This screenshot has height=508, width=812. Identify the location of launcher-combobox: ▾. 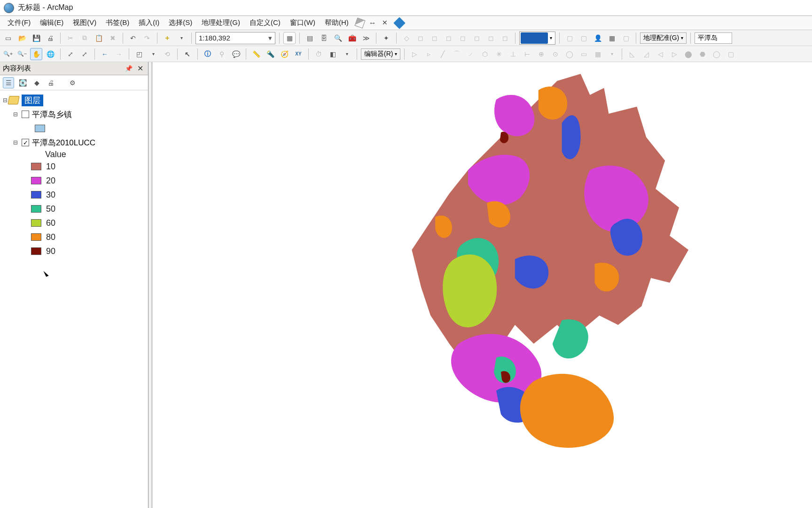
(538, 38).